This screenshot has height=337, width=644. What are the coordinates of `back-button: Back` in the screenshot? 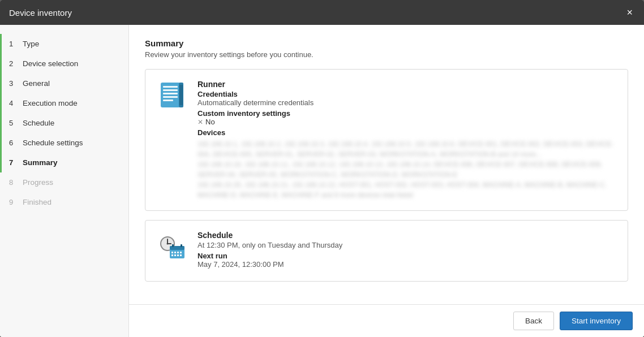 It's located at (534, 321).